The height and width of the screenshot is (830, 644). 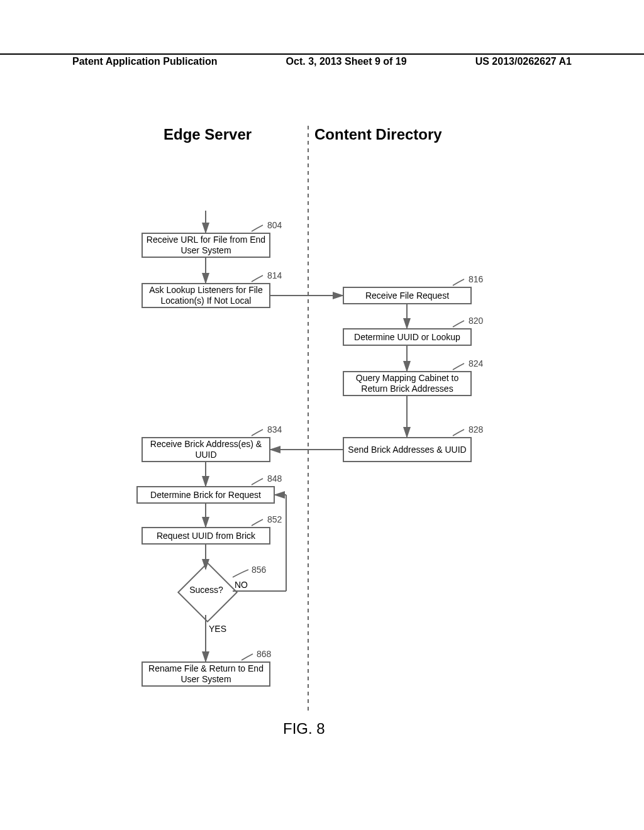 I want to click on header-middle: Oct. 3, 2013 Sheet 9 of 19, so click(x=347, y=62).